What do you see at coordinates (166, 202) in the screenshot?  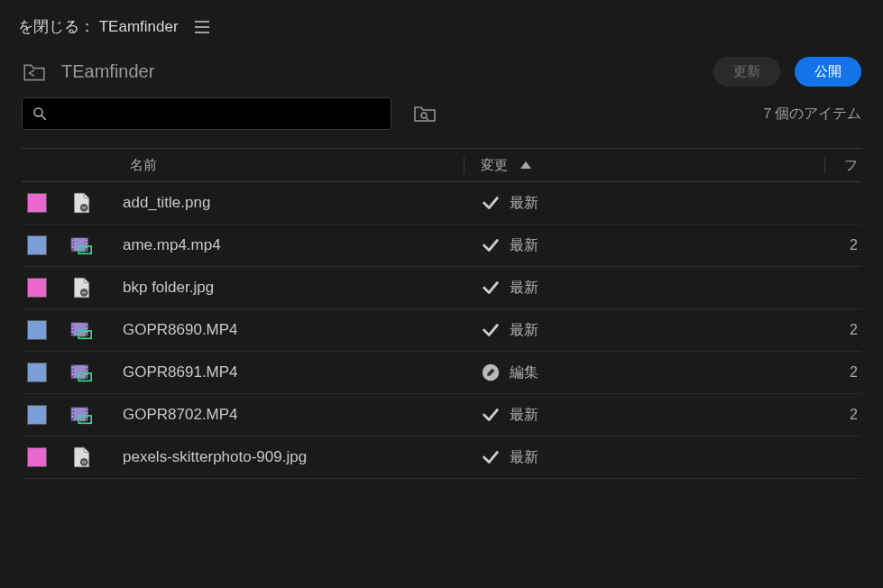 I see `filename: add_title.png` at bounding box center [166, 202].